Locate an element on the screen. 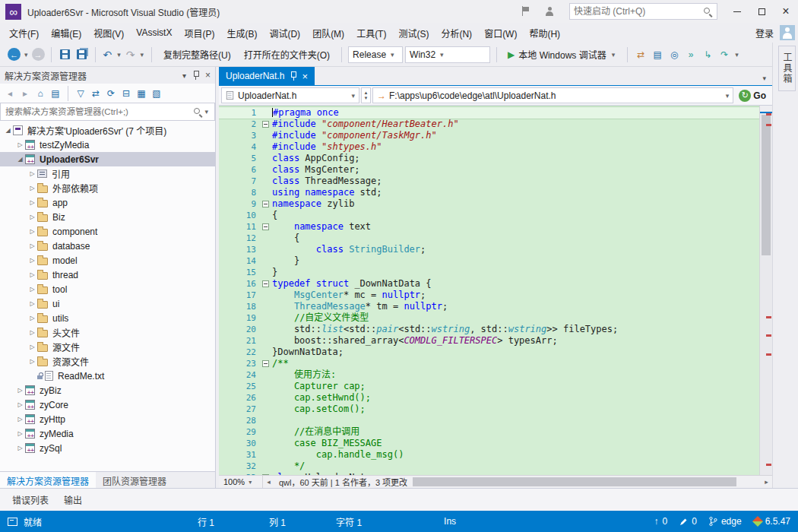 The width and height of the screenshot is (798, 532). search-icon is located at coordinates (708, 12).